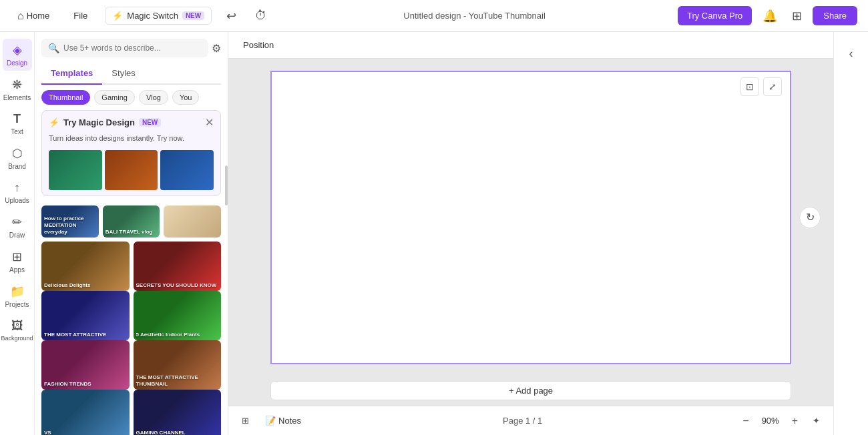 The width and height of the screenshot is (868, 435). I want to click on add-page-bar: + Add page, so click(531, 391).